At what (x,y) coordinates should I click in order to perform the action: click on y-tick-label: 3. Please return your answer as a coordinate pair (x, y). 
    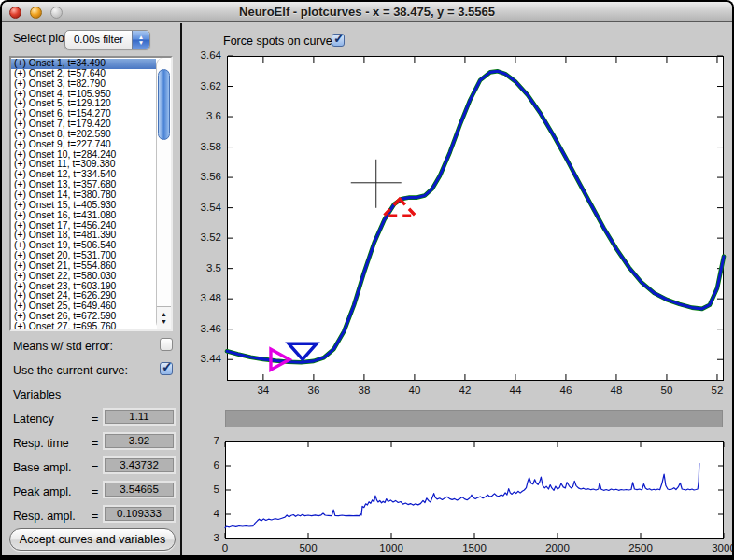
    Looking at the image, I should click on (202, 538).